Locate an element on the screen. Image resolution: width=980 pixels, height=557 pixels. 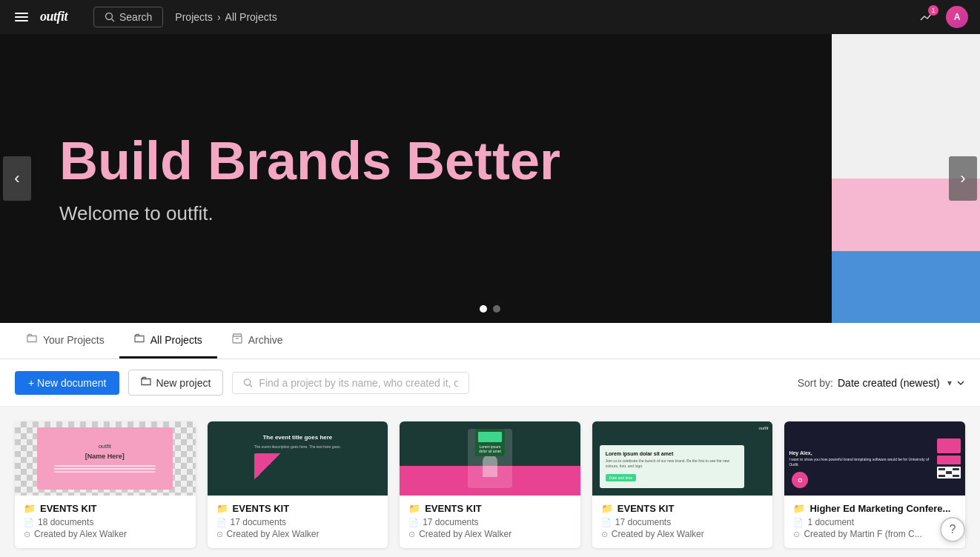
project-doc-count: 📄 17 documents is located at coordinates (683, 522).